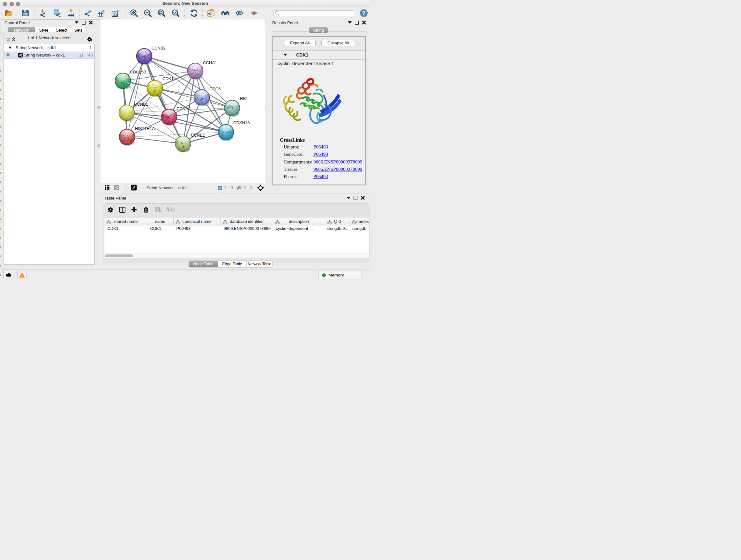 This screenshot has width=741, height=560. What do you see at coordinates (138, 72) in the screenshot?
I see `svg-text: CDC25B` at bounding box center [138, 72].